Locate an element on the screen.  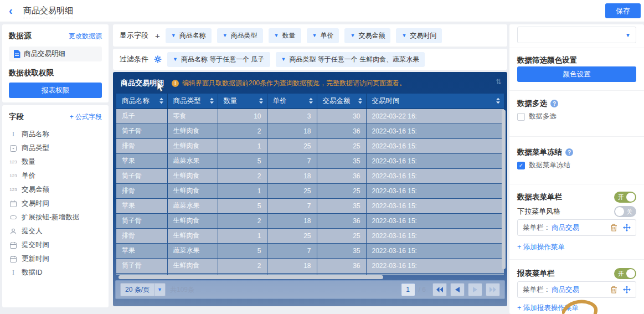
display-field-chips: ▼商品名称▼商品类型▼数量▼单价▼交易金额▼交易时间 is located at coordinates (304, 35).